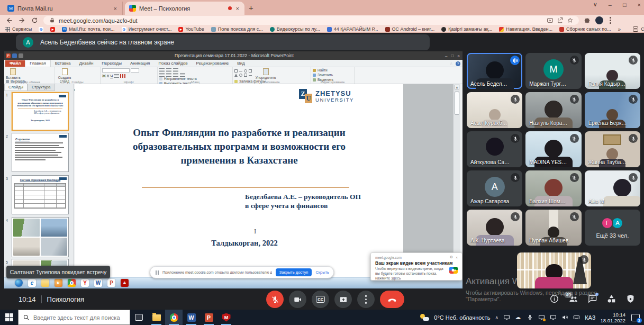 Image resolution: width=644 pixels, height=325 pixels. Describe the element at coordinates (587, 20) in the screenshot. I see `extensions-puzzle-icon` at that location.